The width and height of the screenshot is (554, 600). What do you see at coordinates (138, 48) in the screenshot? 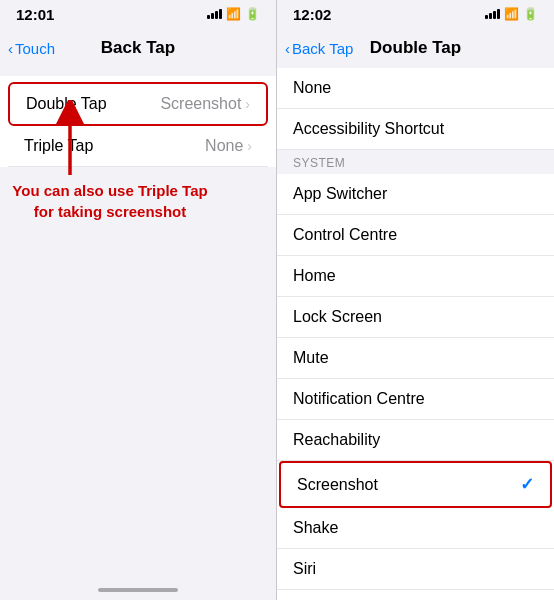
I see `left-nav-title: Back Tap` at bounding box center [138, 48].